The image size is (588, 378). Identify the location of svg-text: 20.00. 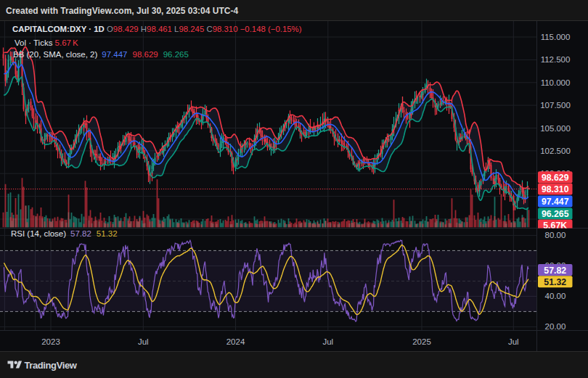
(556, 326).